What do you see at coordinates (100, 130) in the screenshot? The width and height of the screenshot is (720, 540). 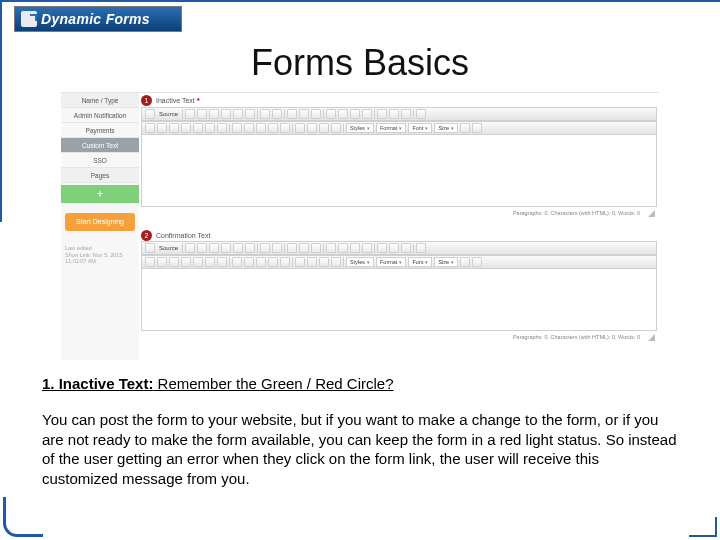 I see `sidebar-item-payments: Payments` at bounding box center [100, 130].